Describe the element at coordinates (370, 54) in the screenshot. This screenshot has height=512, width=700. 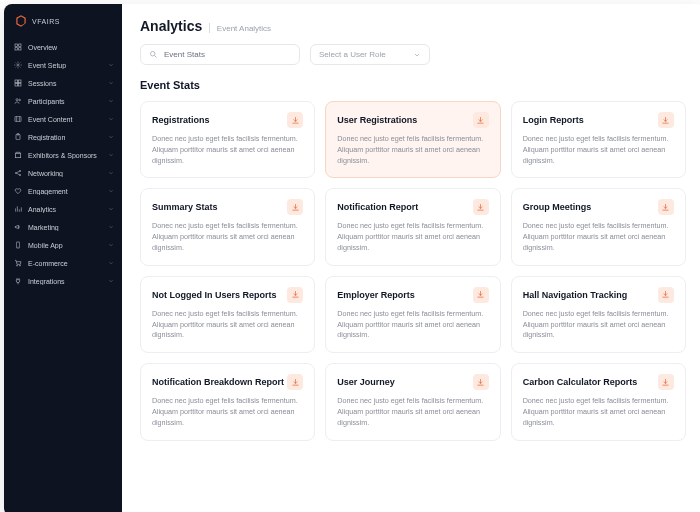
I see `role-select: Select a User Role` at that location.